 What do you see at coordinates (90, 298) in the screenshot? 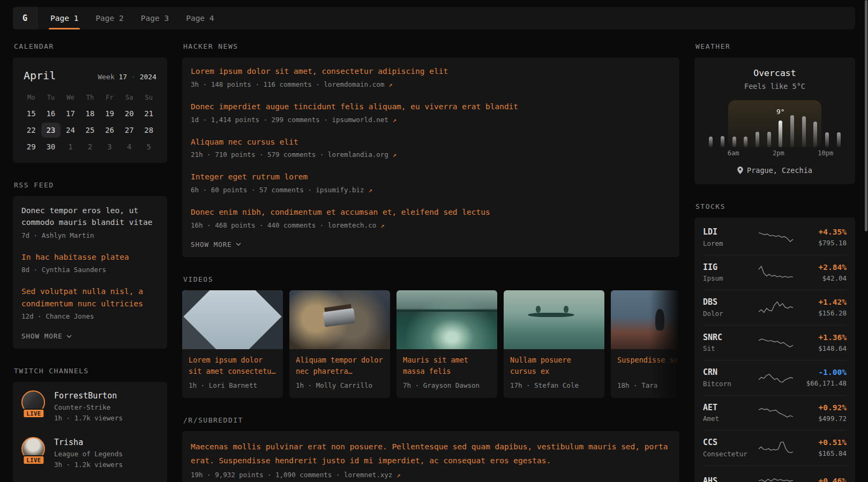
I see `rss-item-title: Sed volutpat nulla nisl, a condimentum n…` at bounding box center [90, 298].